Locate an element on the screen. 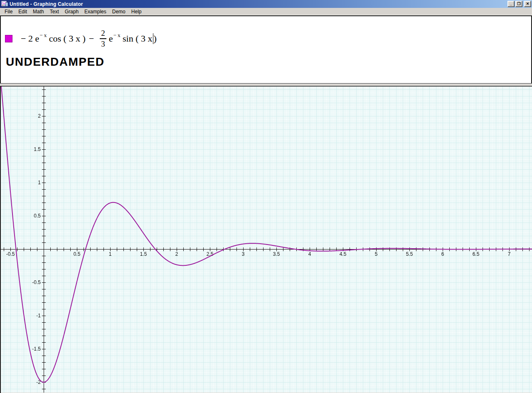 This screenshot has width=532, height=393. app-icon is located at coordinates (5, 4).